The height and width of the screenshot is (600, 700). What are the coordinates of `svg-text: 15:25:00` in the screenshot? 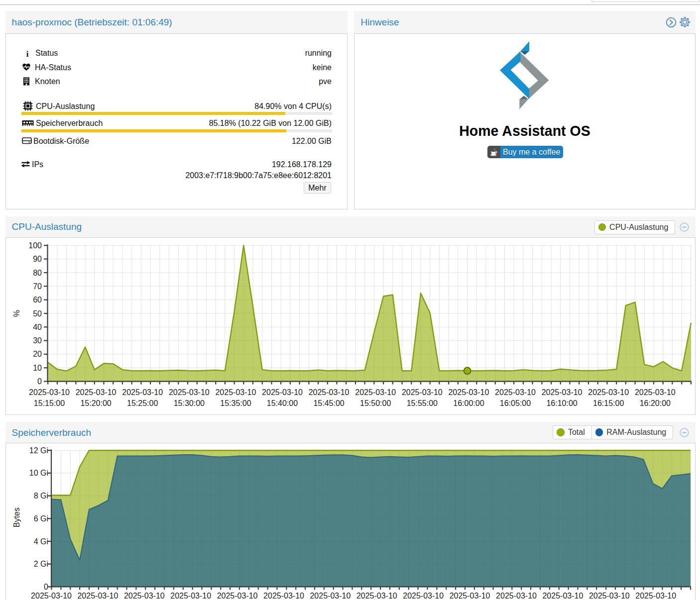 It's located at (142, 403).